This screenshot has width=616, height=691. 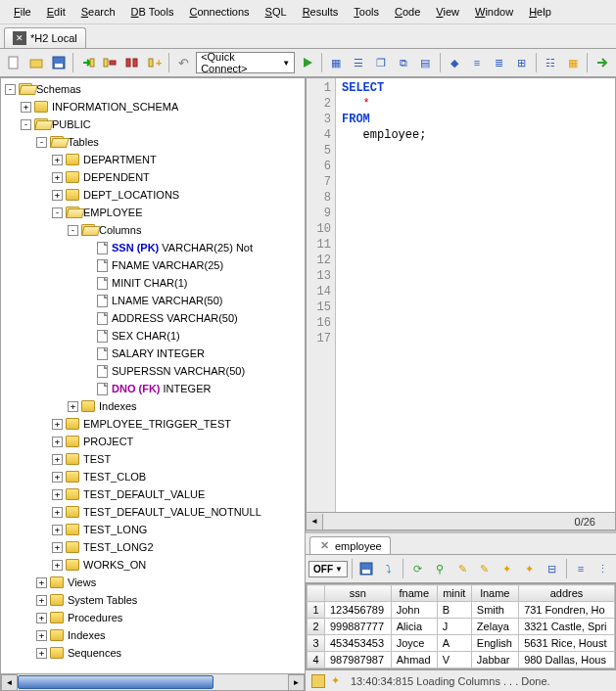 What do you see at coordinates (153, 459) in the screenshot?
I see `tree-node: +TEST` at bounding box center [153, 459].